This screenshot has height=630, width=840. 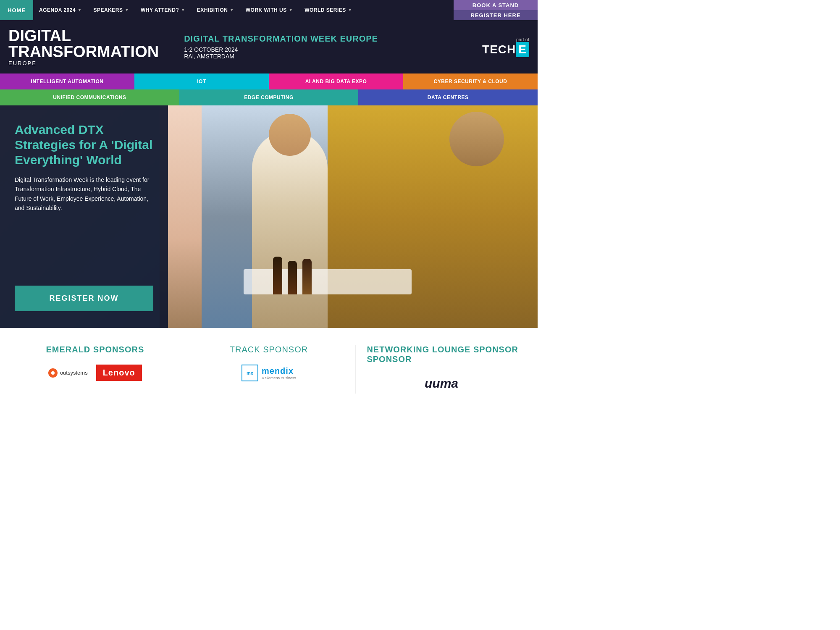 I want to click on register-here-button: REGISTER HERE, so click(x=496, y=15).